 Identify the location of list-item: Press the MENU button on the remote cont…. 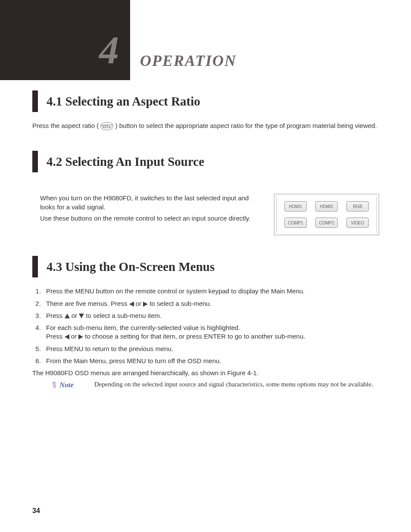
(211, 291).